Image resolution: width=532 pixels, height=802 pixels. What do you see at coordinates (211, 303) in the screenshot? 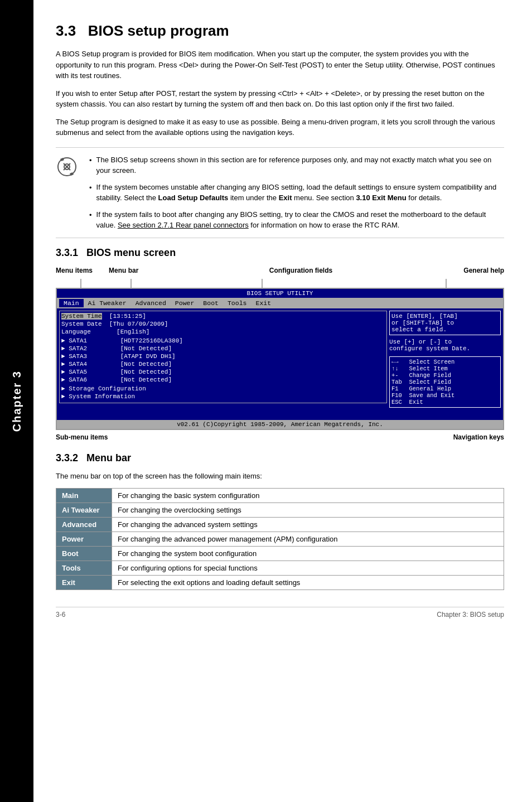
I see `bios-menu-boot: Boot` at bounding box center [211, 303].